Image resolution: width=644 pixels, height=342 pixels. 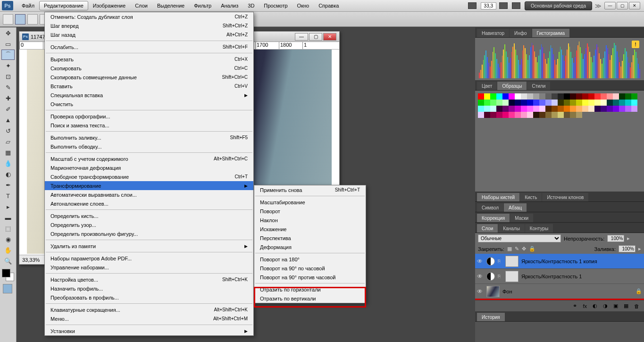 What do you see at coordinates (33, 19) in the screenshot?
I see `selection-add-icon` at bounding box center [33, 19].